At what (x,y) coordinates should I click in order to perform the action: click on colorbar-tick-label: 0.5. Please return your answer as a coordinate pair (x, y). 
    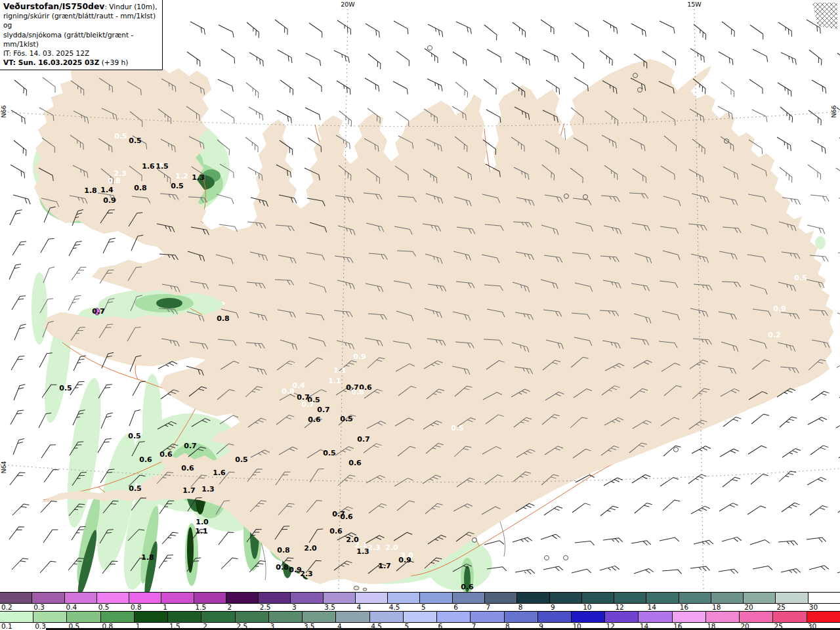
    Looking at the image, I should click on (104, 608).